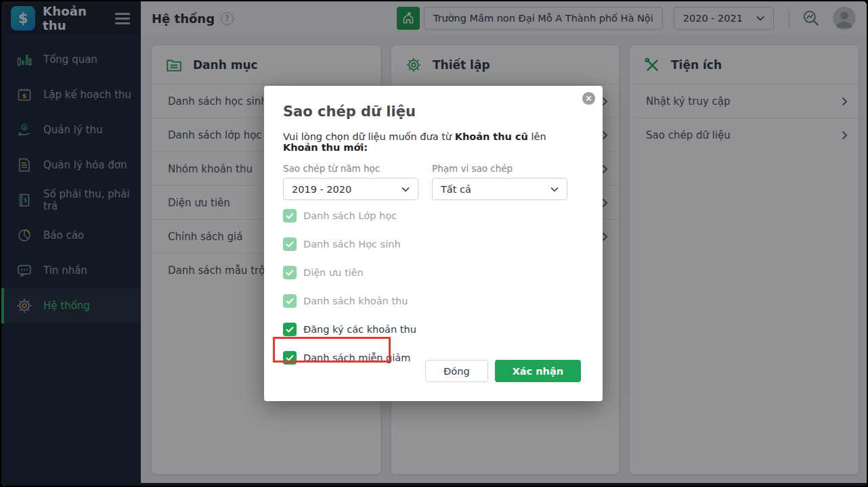  Describe the element at coordinates (355, 301) in the screenshot. I see `checkbox-label: Danh sách khoản thu` at that location.